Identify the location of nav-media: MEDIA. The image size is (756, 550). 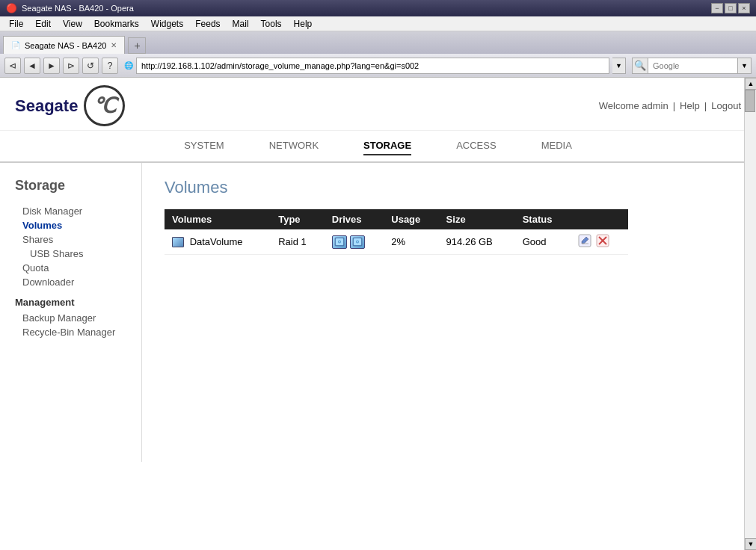
(556, 146).